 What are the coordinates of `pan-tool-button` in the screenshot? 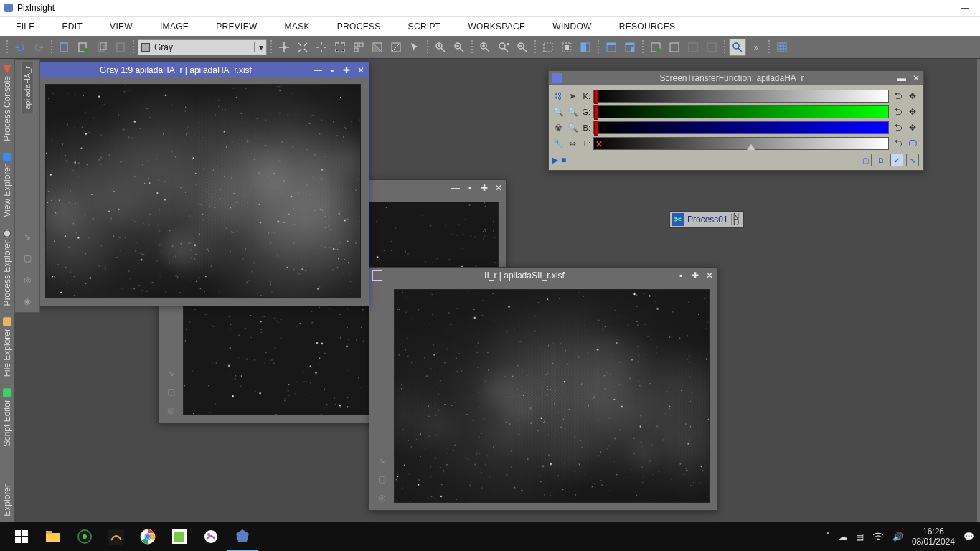 It's located at (284, 47).